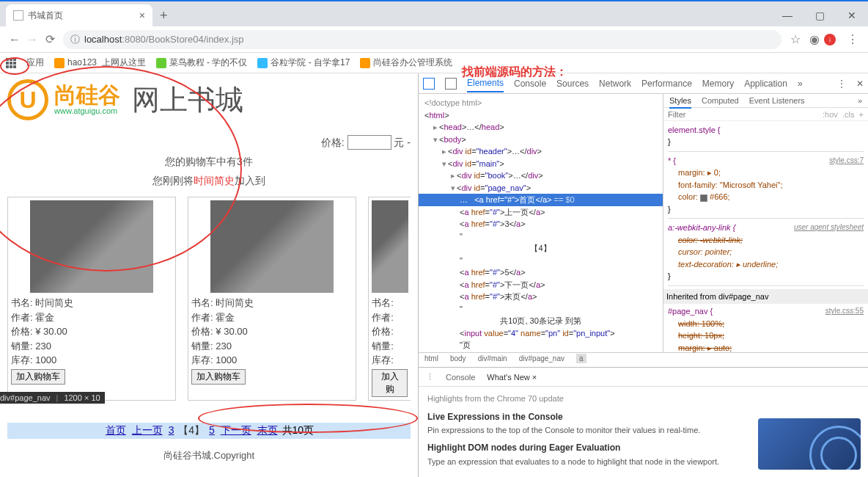  I want to click on site-header: U 尚硅谷 www.atguigu.com 网上书城, so click(209, 100).